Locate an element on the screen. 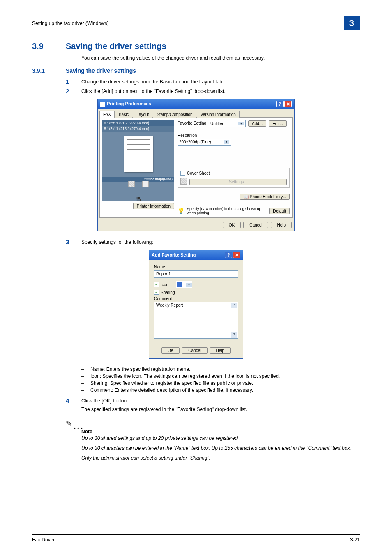  step-4-number: 4 is located at coordinates (74, 400).